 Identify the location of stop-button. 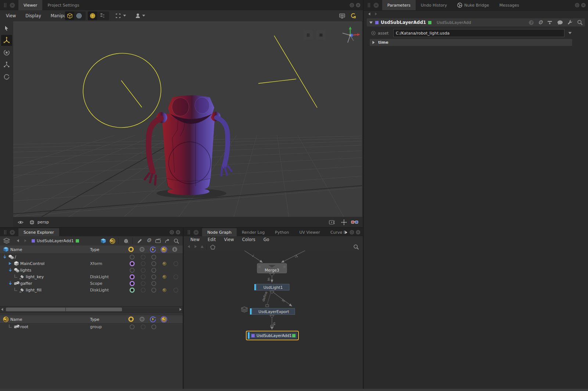
(321, 35).